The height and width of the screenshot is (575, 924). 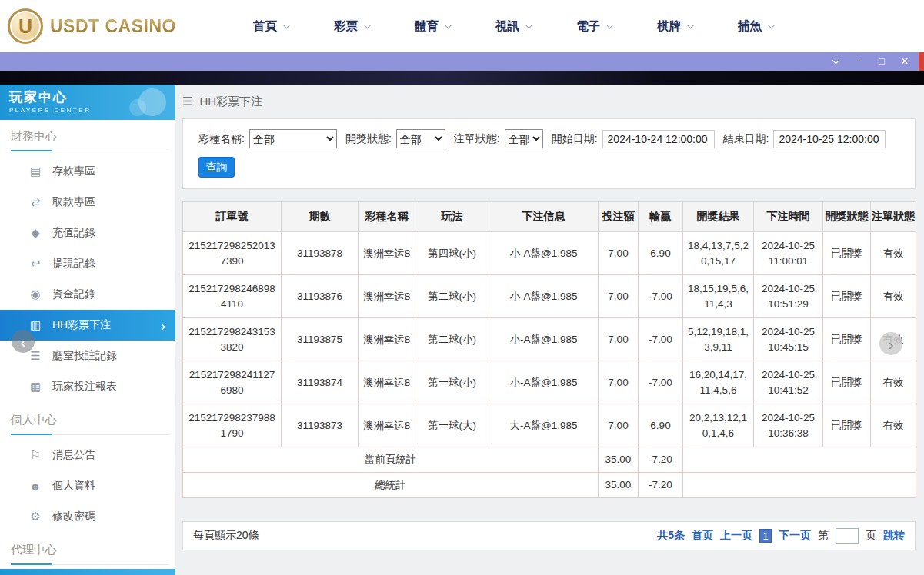 I want to click on nav-item-label: 捕魚, so click(x=749, y=26).